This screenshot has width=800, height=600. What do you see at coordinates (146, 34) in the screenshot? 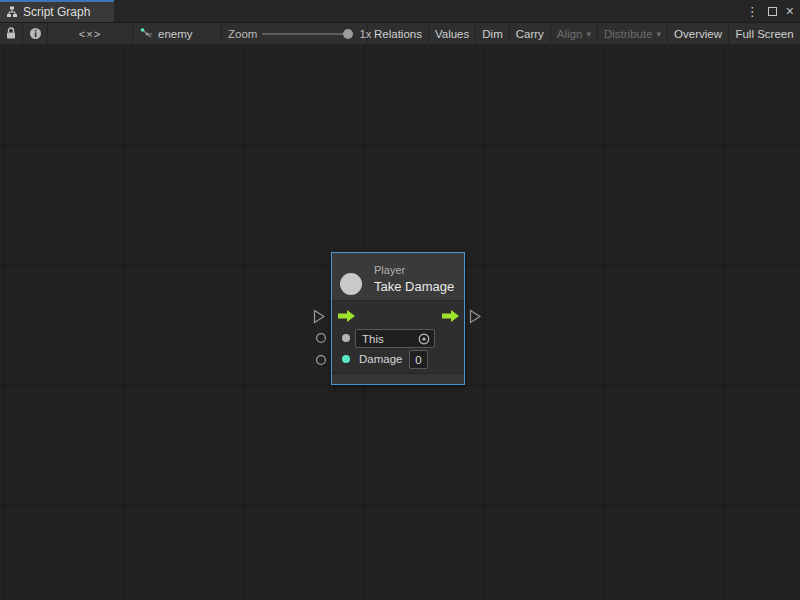
I see `graph-ref-icon` at bounding box center [146, 34].